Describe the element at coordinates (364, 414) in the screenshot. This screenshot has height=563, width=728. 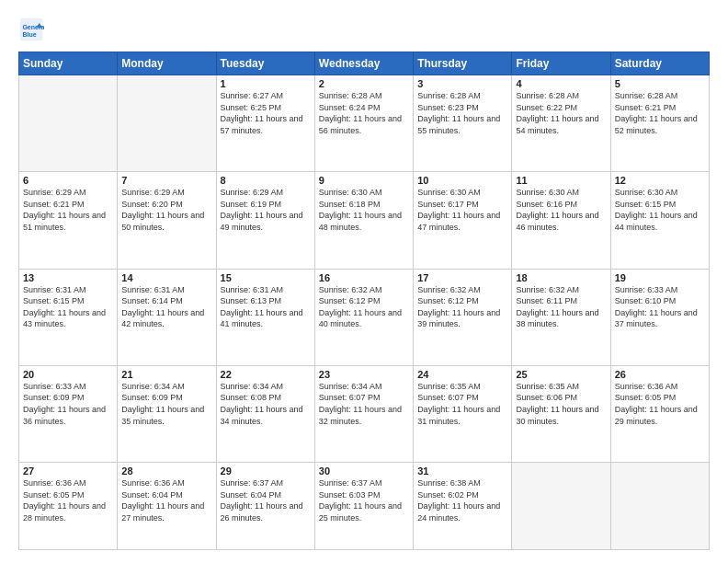
I see `calendar-cell: 23Sunrise: 6:34 AM Sunset: 6:07 PM Dayli…` at that location.